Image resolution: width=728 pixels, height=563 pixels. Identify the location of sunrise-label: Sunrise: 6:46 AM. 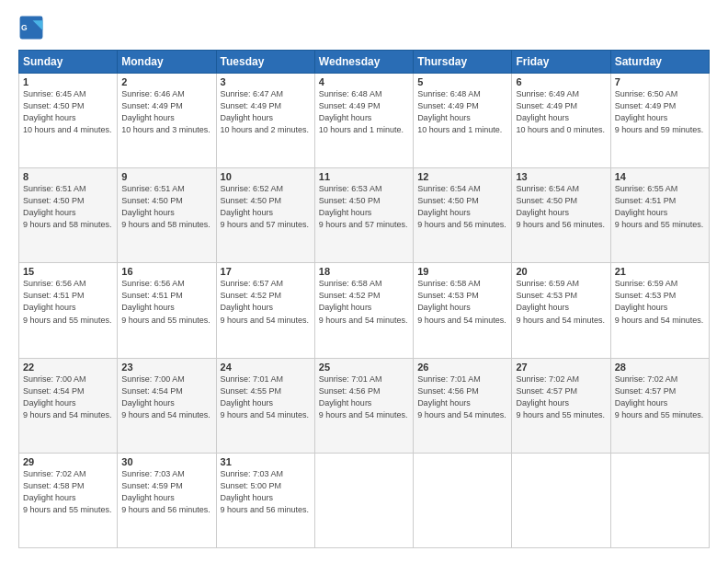
(153, 94).